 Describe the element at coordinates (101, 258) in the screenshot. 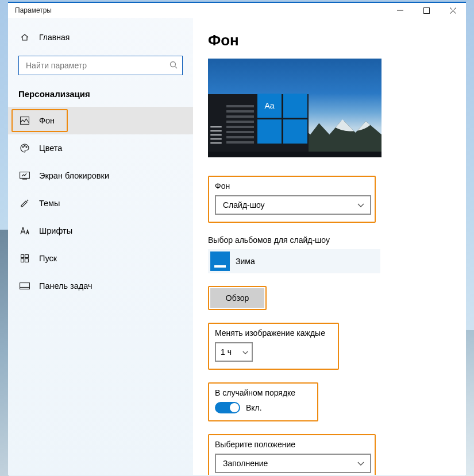

I see `sidebar-item-start: Пуск` at that location.